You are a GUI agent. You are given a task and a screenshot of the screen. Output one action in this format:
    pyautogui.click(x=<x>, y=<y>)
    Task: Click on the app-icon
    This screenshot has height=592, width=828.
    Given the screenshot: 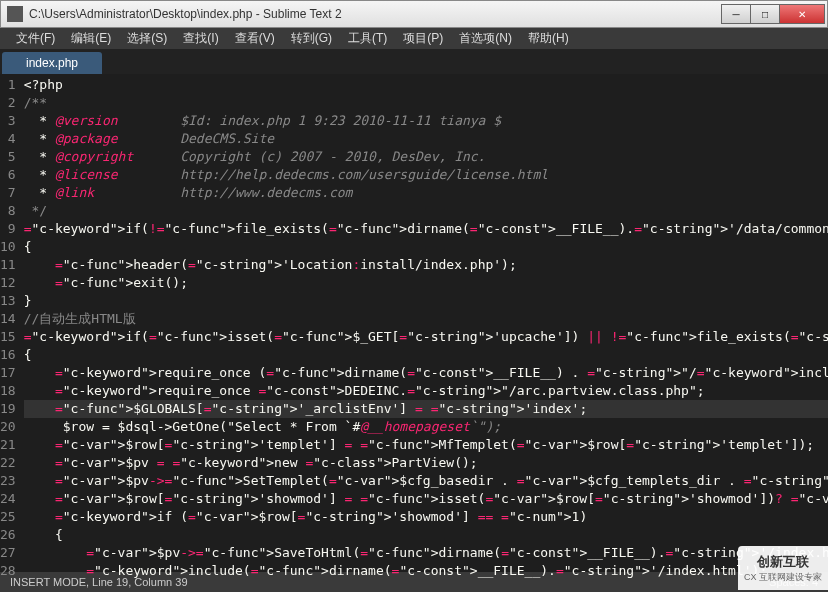 What is the action you would take?
    pyautogui.click(x=15, y=14)
    